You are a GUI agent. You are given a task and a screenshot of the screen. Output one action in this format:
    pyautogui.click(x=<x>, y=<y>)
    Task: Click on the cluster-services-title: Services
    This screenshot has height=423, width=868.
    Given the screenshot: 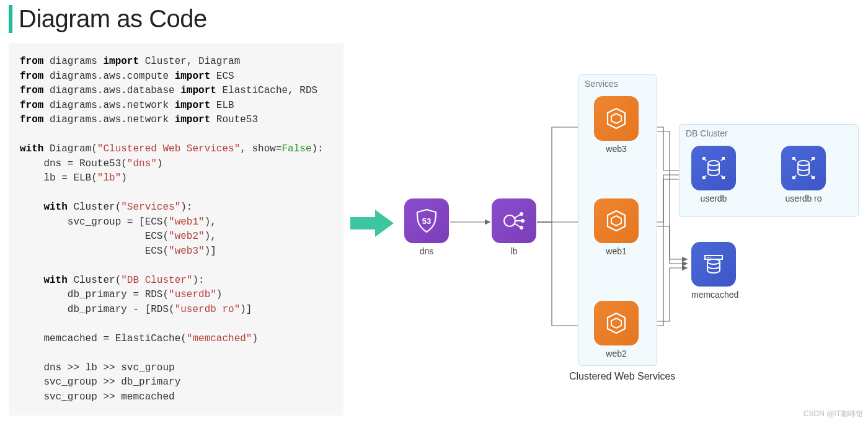 What is the action you would take?
    pyautogui.click(x=601, y=84)
    